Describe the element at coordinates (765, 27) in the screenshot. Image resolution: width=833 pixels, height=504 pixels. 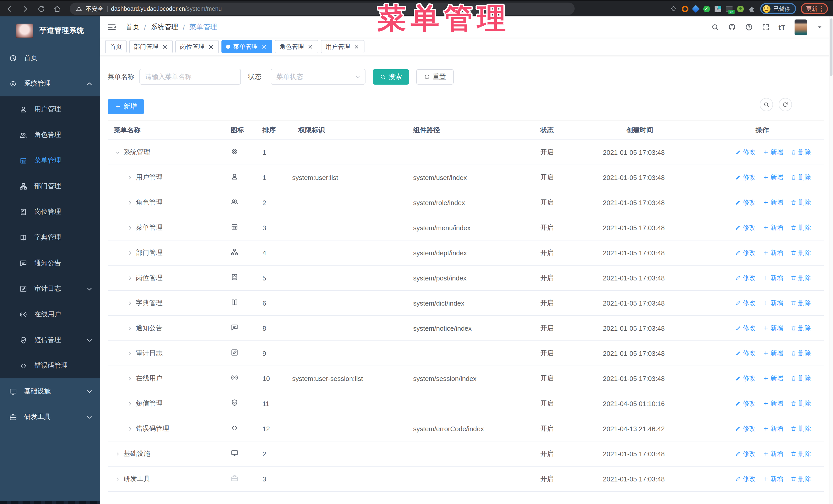
I see `fullscreen-icon` at that location.